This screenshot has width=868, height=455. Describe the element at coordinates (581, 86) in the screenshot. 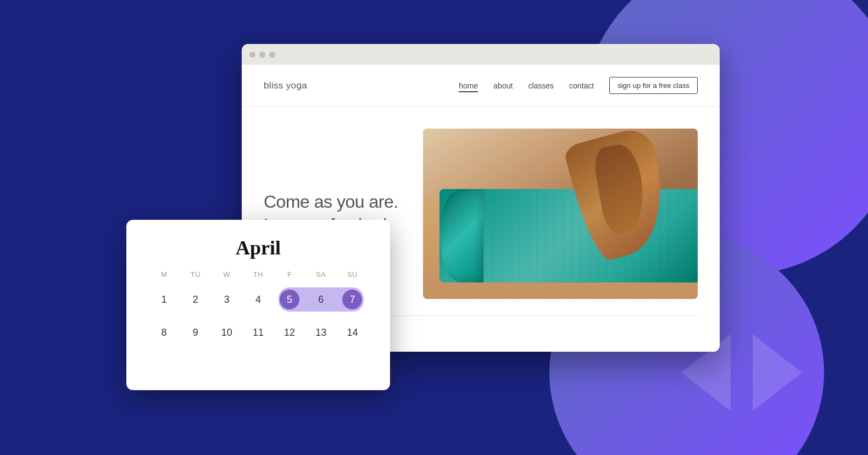

I see `nav-link-contact: contact` at that location.